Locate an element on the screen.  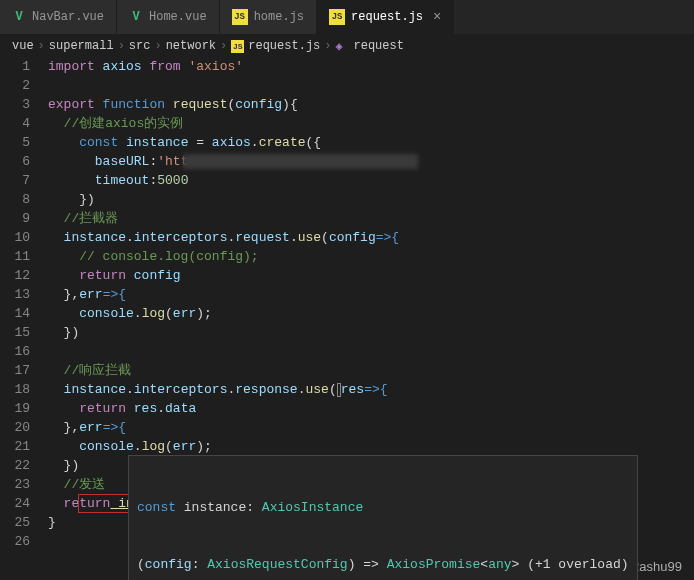
tab-label: NavBar.vue is located at coordinates (68, 17).